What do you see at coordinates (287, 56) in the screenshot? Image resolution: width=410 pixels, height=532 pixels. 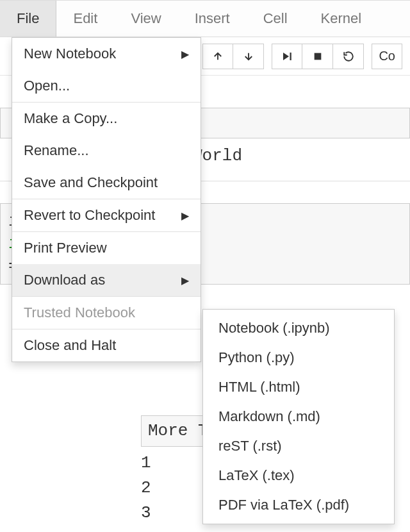 I see `run-button` at bounding box center [287, 56].